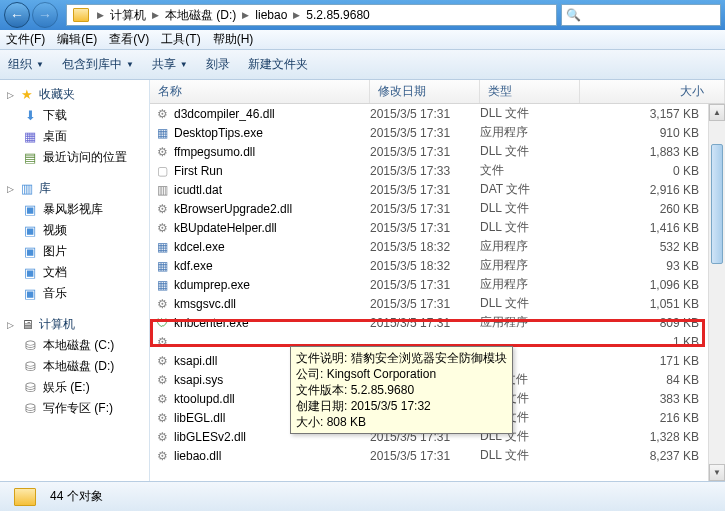 The height and width of the screenshot is (511, 725). What do you see at coordinates (74, 408) in the screenshot?
I see `sidebar-item-drive-f: ⛁写作专区 (F:)` at bounding box center [74, 408].